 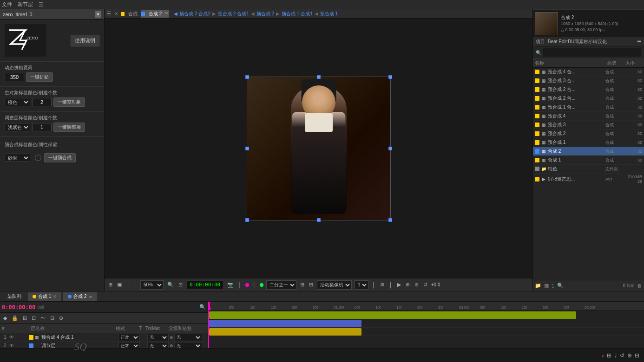 What do you see at coordinates (131, 285) in the screenshot?
I see `grid-icon: ⋮⋮` at bounding box center [131, 285].